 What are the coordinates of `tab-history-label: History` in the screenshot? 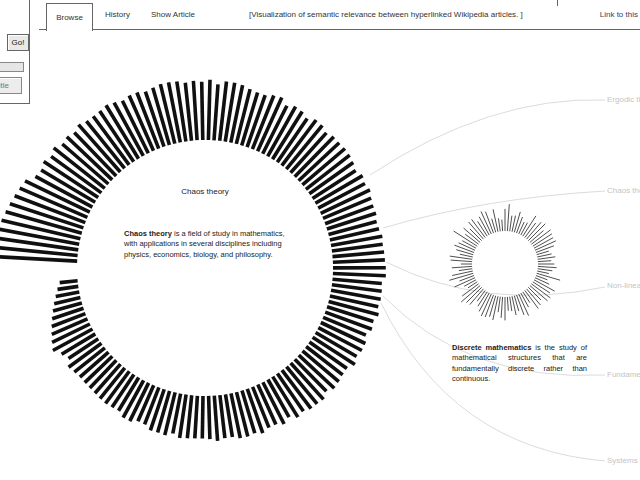 It's located at (118, 14).